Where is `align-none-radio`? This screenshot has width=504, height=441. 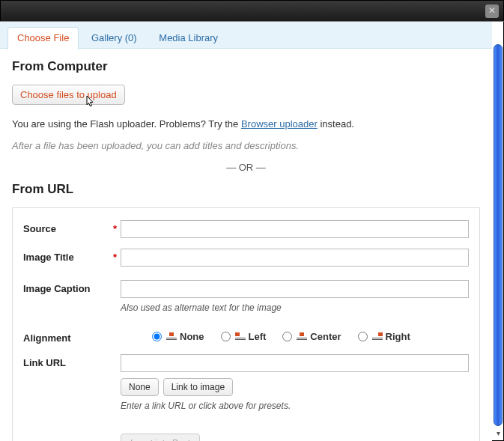
align-none-radio is located at coordinates (157, 337).